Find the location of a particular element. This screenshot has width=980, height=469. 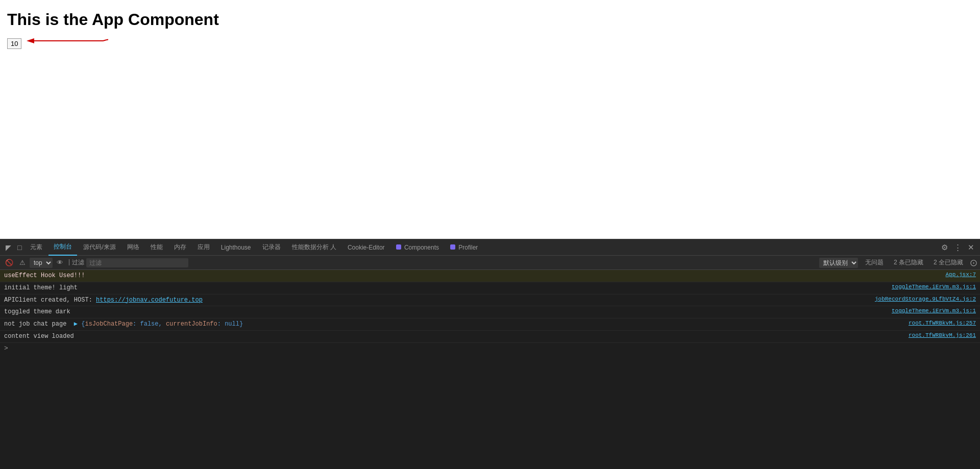

api-host-link: https://jobnav.codefuture.top is located at coordinates (149, 300).